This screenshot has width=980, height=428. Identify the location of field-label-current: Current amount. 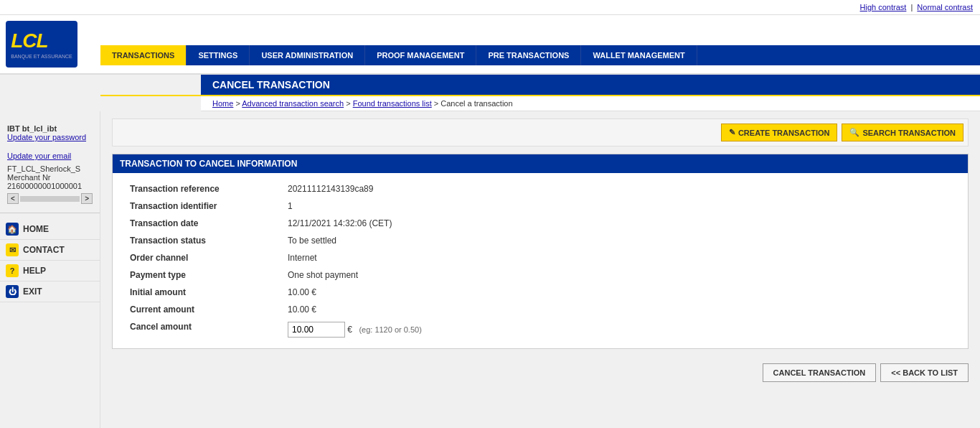
(203, 310).